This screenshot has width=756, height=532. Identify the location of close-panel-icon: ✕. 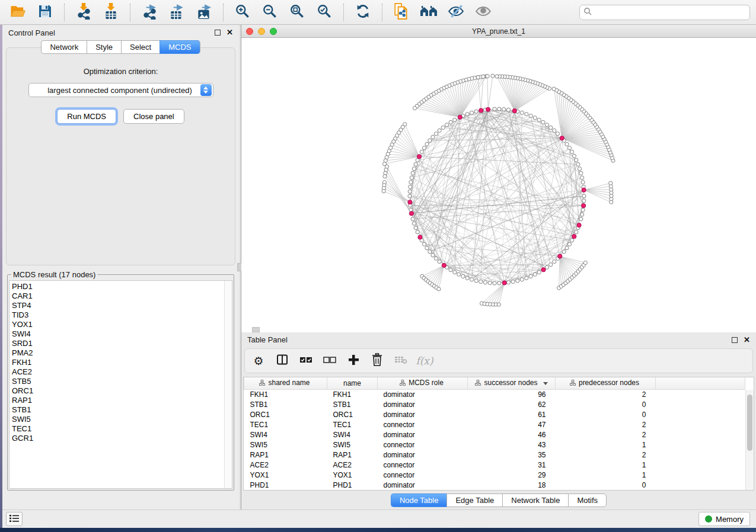
(230, 33).